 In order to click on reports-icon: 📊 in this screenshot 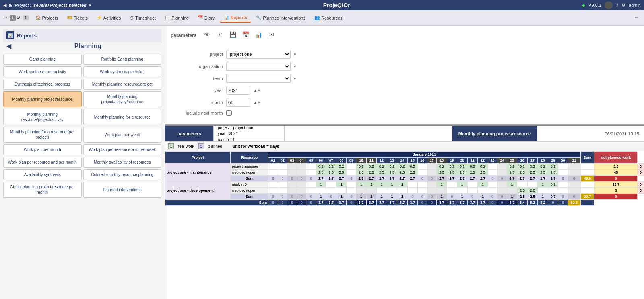, I will do `click(10, 35)`.